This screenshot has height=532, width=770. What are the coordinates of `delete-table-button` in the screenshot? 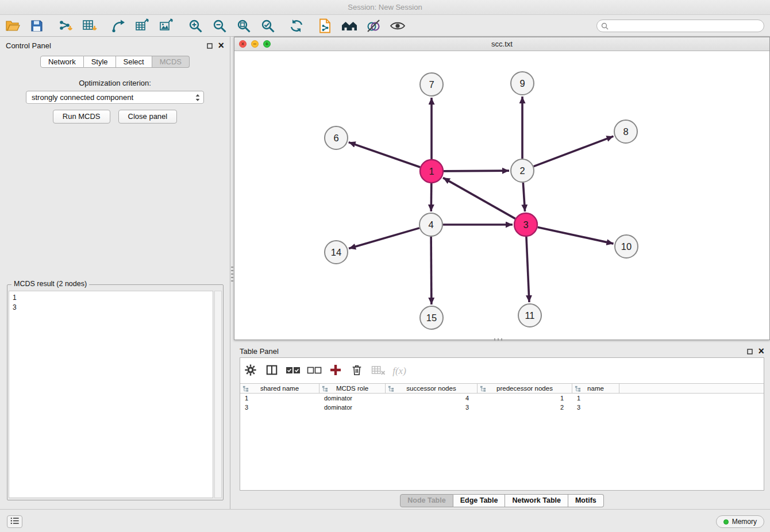 It's located at (378, 371).